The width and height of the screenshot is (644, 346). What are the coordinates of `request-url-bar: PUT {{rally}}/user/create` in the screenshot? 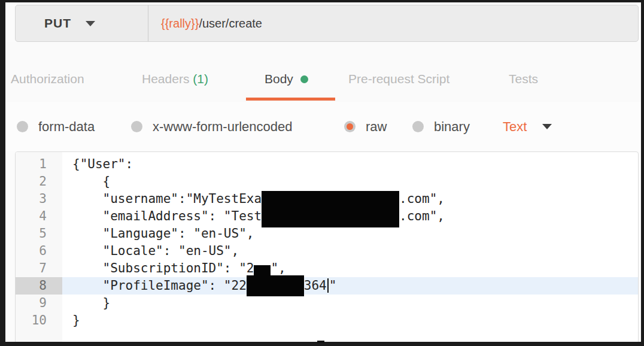 It's located at (327, 23).